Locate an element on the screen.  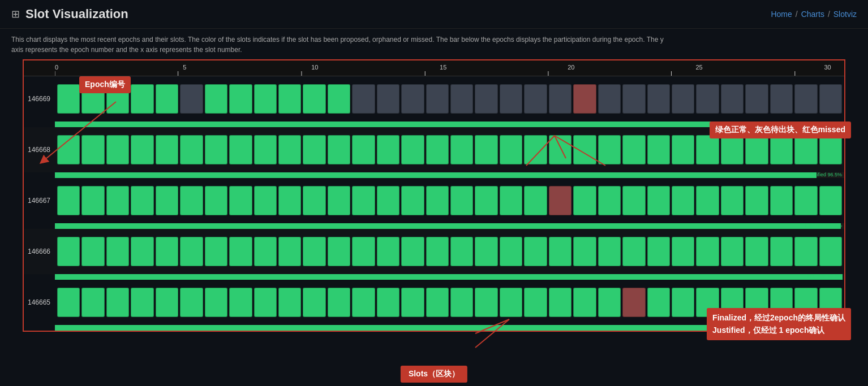
breadcrumb-home: Home is located at coordinates (781, 14).